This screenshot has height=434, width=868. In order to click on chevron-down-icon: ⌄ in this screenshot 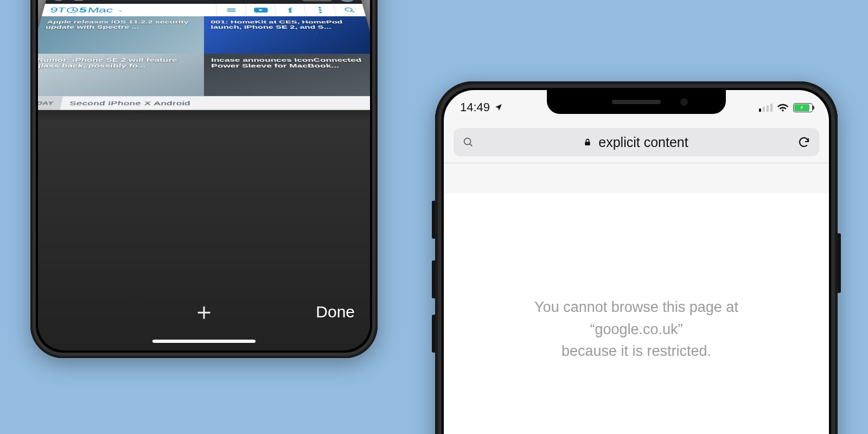, I will do `click(120, 10)`.